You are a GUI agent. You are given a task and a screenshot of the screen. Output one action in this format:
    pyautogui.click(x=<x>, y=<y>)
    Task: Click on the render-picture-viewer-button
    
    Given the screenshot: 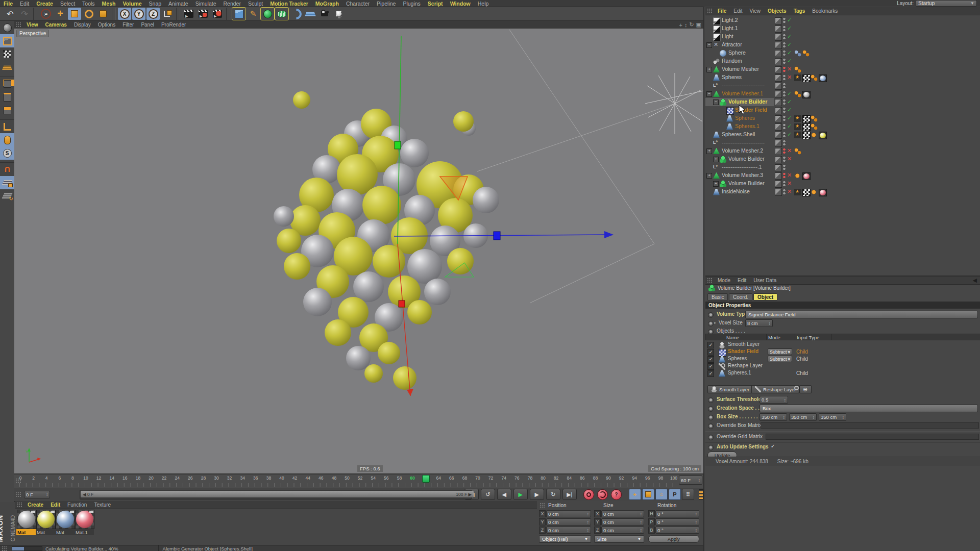 What is the action you would take?
    pyautogui.click(x=203, y=14)
    